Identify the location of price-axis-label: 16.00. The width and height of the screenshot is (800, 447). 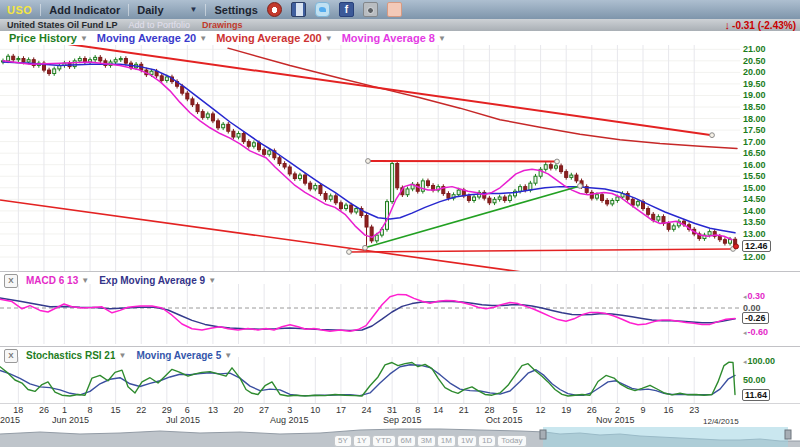
(754, 165).